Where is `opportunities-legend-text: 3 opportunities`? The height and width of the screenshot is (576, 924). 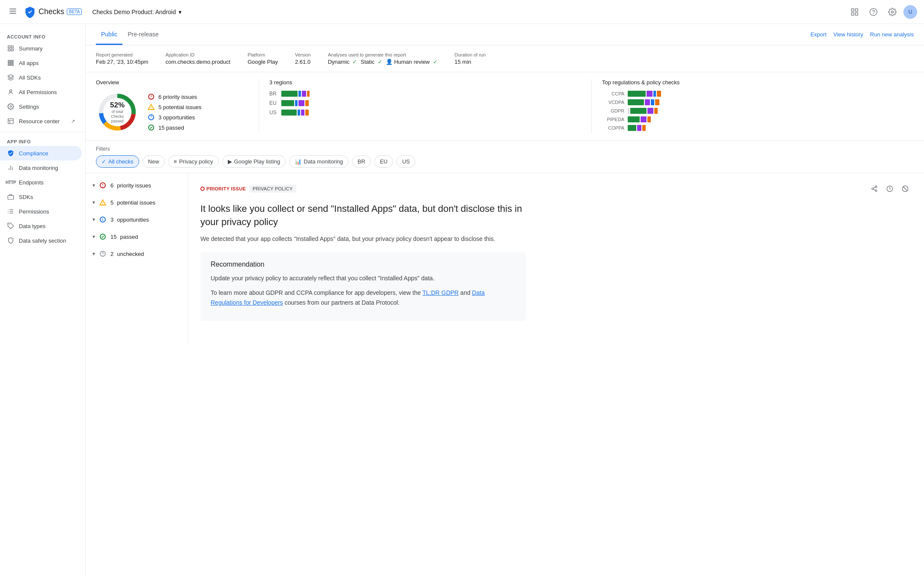 opportunities-legend-text: 3 opportunities is located at coordinates (176, 117).